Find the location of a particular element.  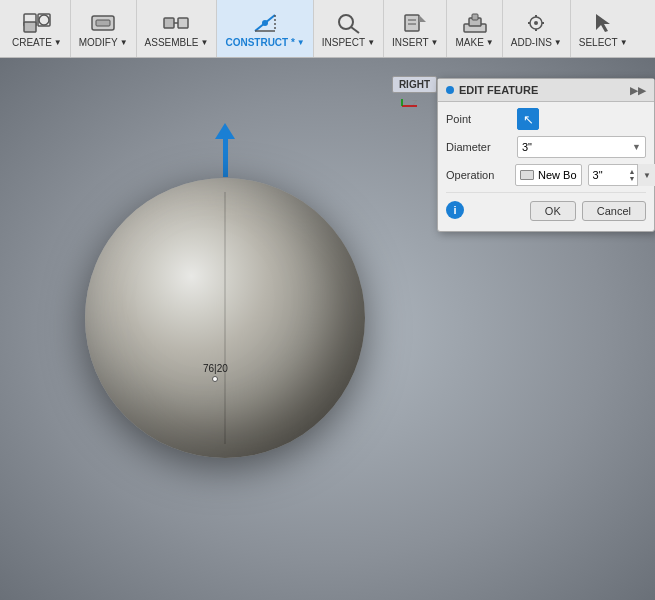

axis-lines-icon is located at coordinates (407, 106).